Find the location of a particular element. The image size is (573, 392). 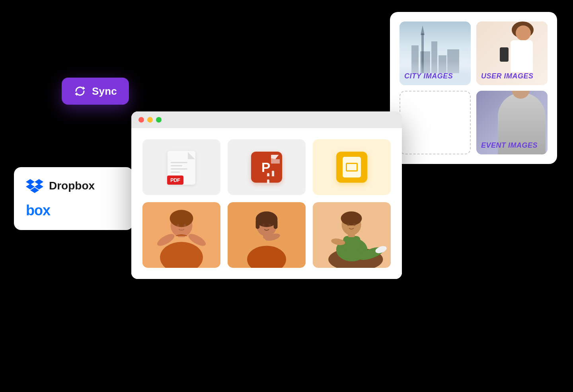

sync-label: Sync is located at coordinates (104, 92).